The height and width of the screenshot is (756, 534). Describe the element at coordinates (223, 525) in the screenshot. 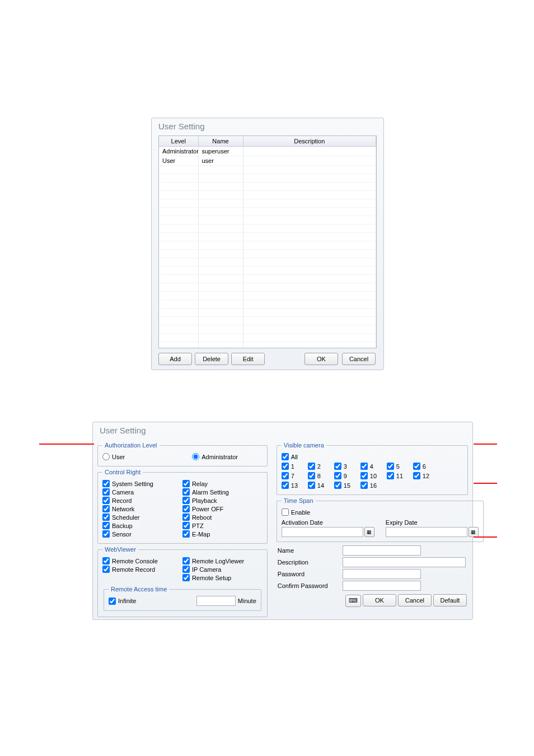

I see `checkbox-ptz: PTZ` at that location.